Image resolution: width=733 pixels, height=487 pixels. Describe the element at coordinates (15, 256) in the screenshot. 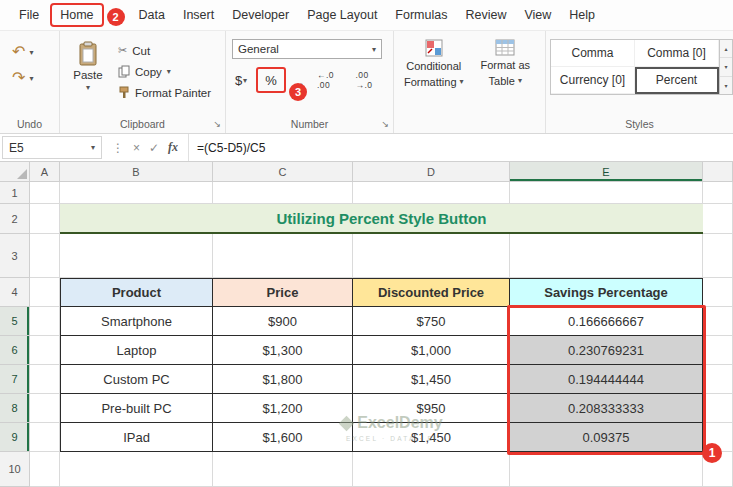

I see `row-header-3: 3` at that location.